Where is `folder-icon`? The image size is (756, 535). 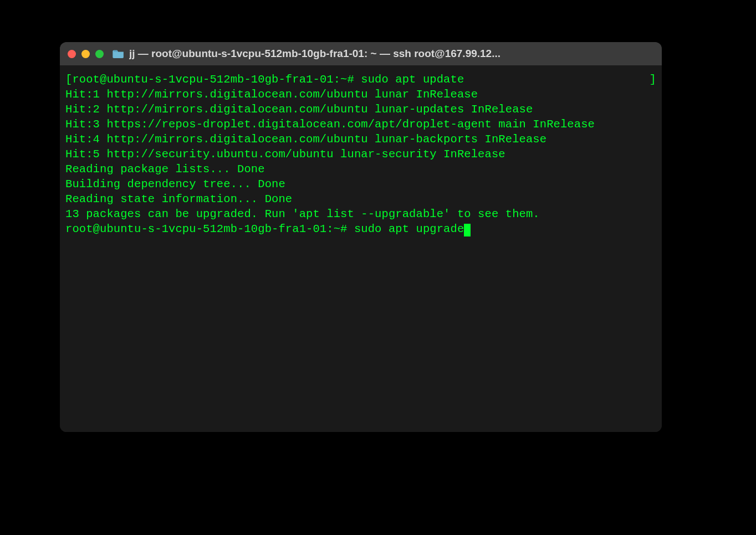 folder-icon is located at coordinates (119, 54).